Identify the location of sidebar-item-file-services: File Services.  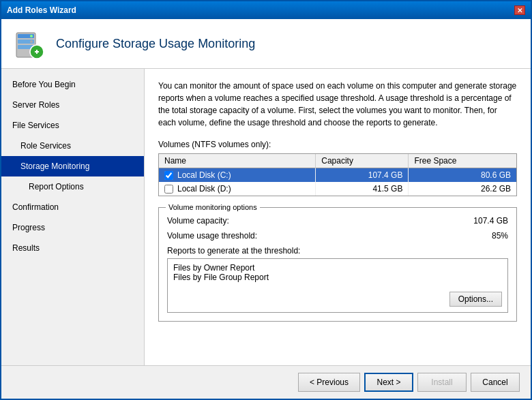
(72, 125).